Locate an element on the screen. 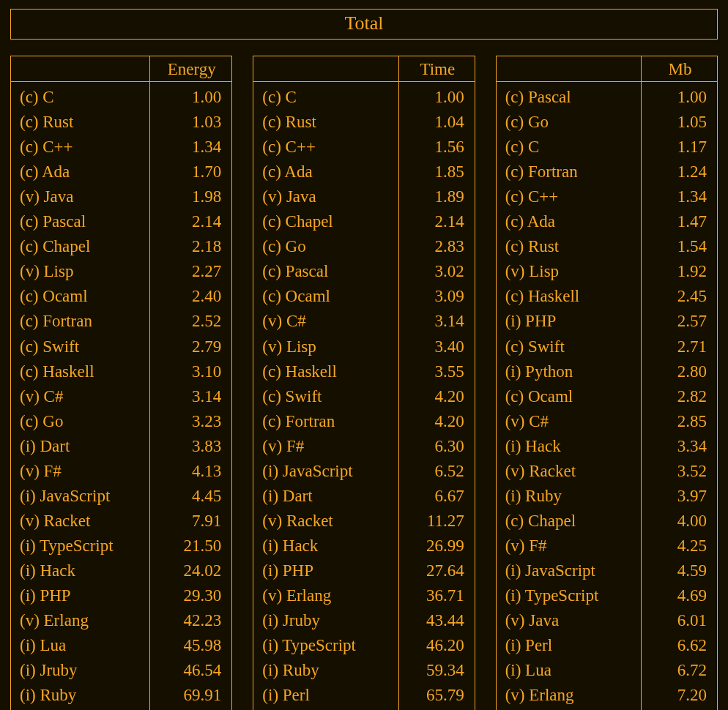  table-row: (v) Erlang7.20 is located at coordinates (606, 695).